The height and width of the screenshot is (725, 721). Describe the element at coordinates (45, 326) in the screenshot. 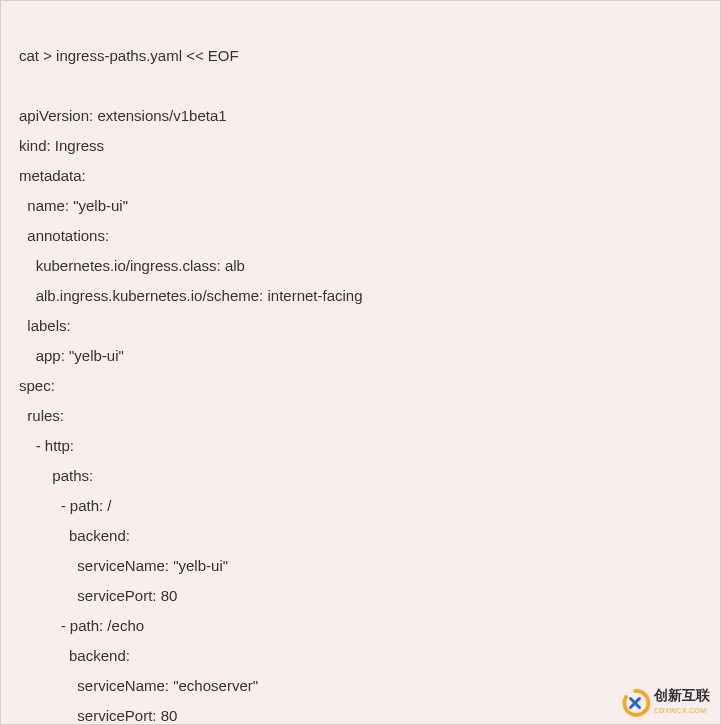

I see `code-line: labels:` at that location.